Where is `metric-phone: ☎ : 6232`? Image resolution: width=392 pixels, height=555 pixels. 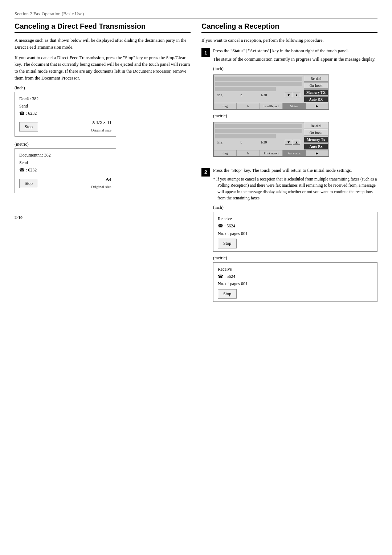 metric-phone: ☎ : 6232 is located at coordinates (65, 170).